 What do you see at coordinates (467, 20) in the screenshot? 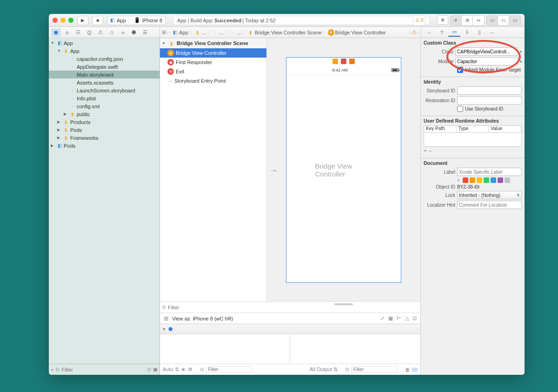
I see `assistant-editor-button: ⊚` at bounding box center [467, 20].